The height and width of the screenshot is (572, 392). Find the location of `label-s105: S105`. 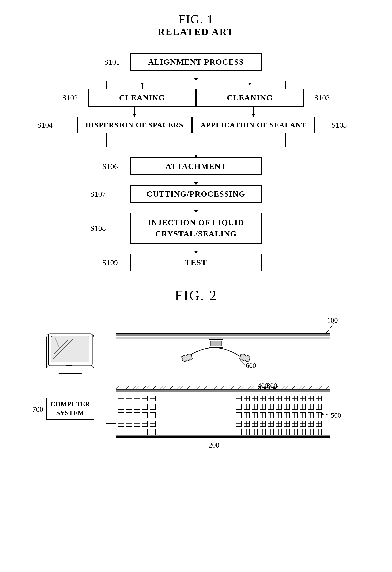

label-s105: S105 is located at coordinates (339, 125).